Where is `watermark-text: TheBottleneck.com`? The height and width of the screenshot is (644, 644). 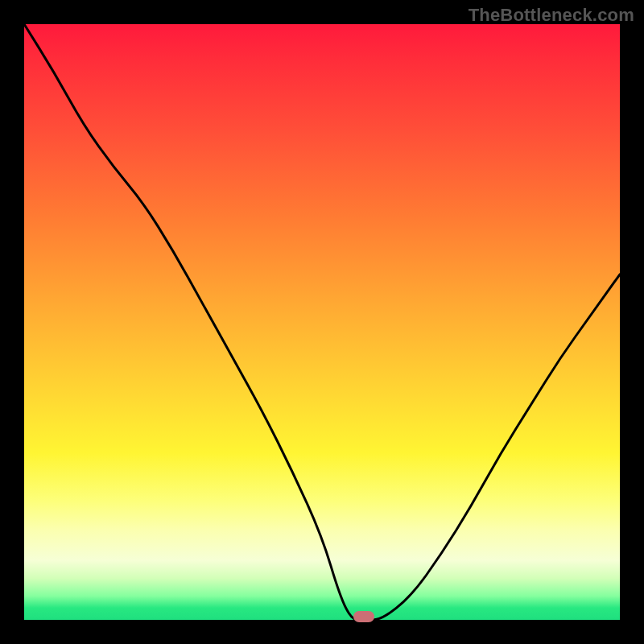 watermark-text: TheBottleneck.com is located at coordinates (551, 15).